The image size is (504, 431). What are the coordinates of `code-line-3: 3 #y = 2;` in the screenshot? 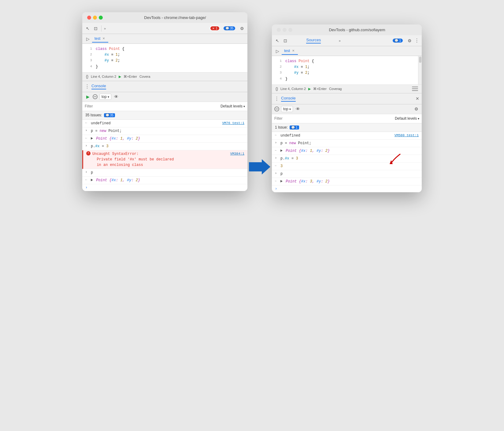 It's located at (165, 61).